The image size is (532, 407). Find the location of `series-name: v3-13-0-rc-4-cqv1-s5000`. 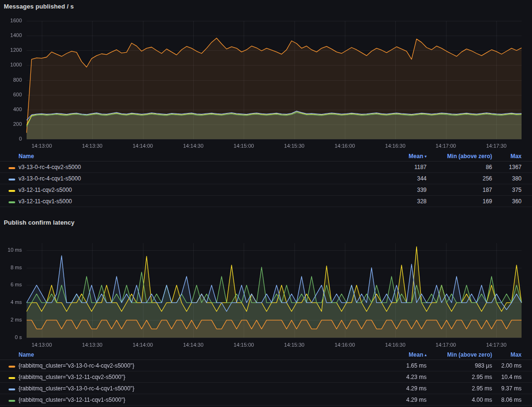

series-name: v3-13-0-rc-4-cqv1-s5000 is located at coordinates (194, 179).